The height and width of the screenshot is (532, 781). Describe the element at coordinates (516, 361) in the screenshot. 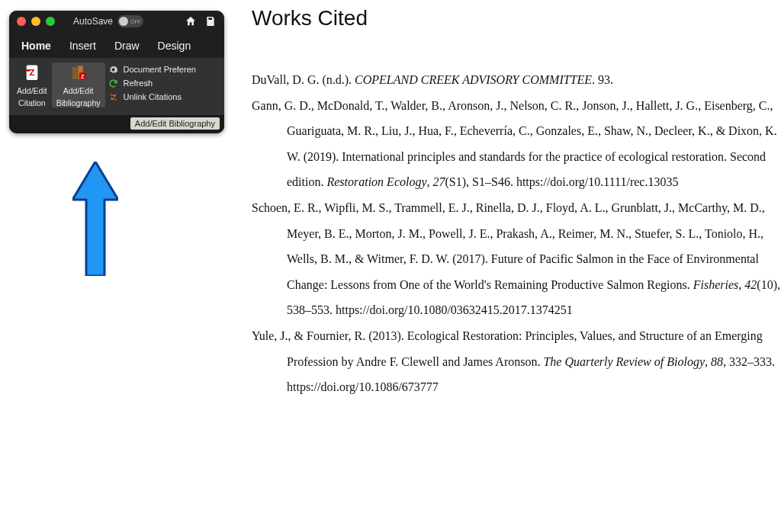

I see `citation-entry: Yule, J., & Fournier, R. (2013). Ecologi…` at that location.